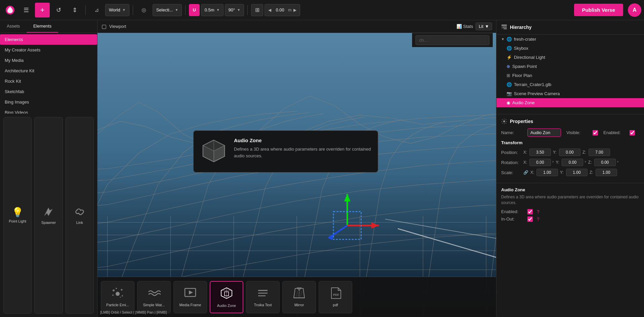  I want to click on audio-inout-help: ?, so click(538, 219).